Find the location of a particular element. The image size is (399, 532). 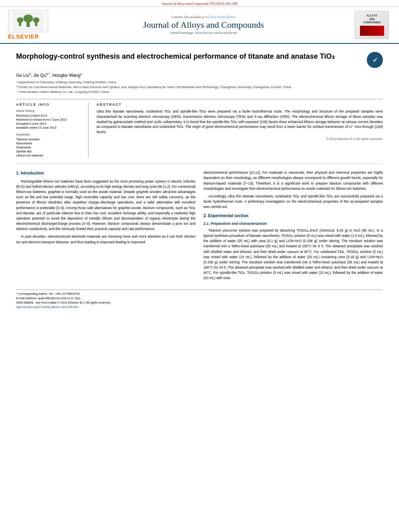

subsection-2-1: 2.1. Preparation and characterization is located at coordinates (293, 224).